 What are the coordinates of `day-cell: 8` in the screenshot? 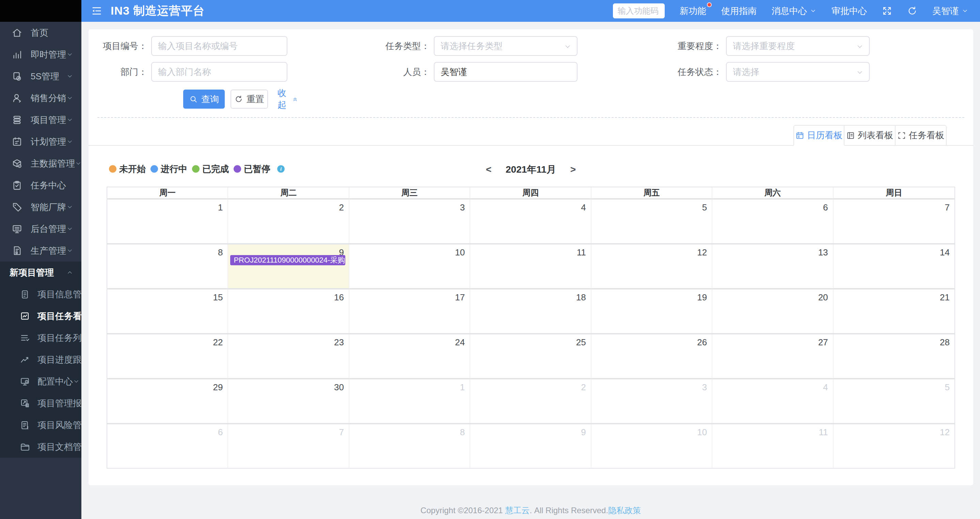 It's located at (168, 266).